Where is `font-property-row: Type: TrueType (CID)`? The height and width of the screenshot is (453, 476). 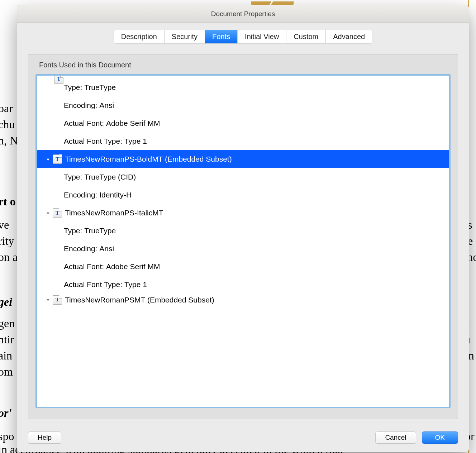 font-property-row: Type: TrueType (CID) is located at coordinates (243, 177).